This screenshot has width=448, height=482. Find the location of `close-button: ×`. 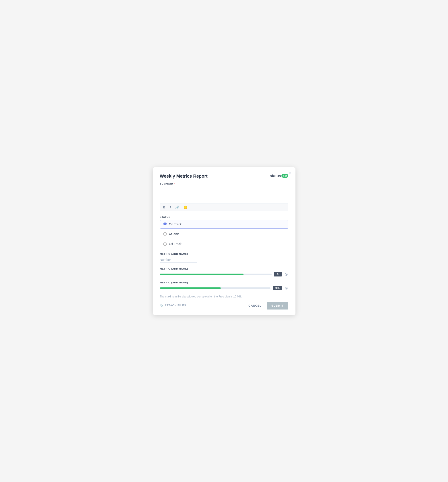

close-button: × is located at coordinates (290, 173).